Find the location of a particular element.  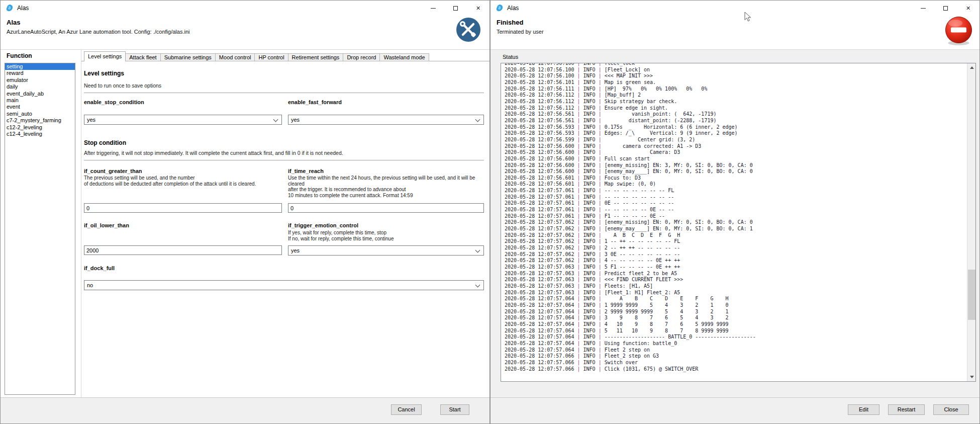

function-item-daily: daily is located at coordinates (40, 87).